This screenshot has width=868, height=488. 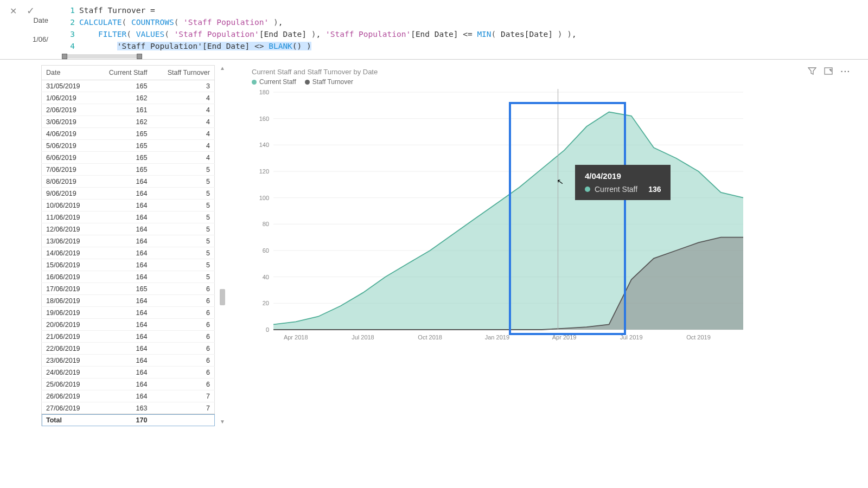 What do you see at coordinates (264, 198) in the screenshot?
I see `svg-text: 100` at bounding box center [264, 198].